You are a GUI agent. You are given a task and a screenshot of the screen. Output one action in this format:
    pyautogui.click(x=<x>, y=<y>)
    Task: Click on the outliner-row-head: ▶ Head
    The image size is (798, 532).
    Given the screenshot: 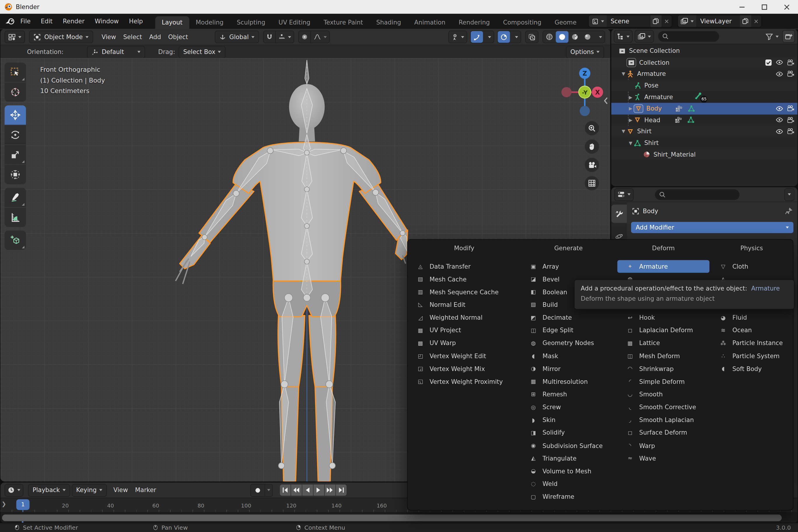 What is the action you would take?
    pyautogui.click(x=704, y=120)
    